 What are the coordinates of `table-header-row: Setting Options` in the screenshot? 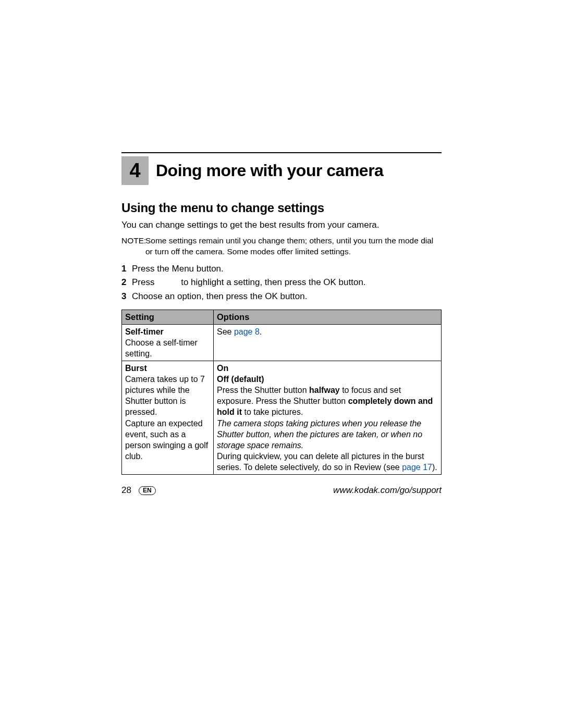 It's located at (282, 317).